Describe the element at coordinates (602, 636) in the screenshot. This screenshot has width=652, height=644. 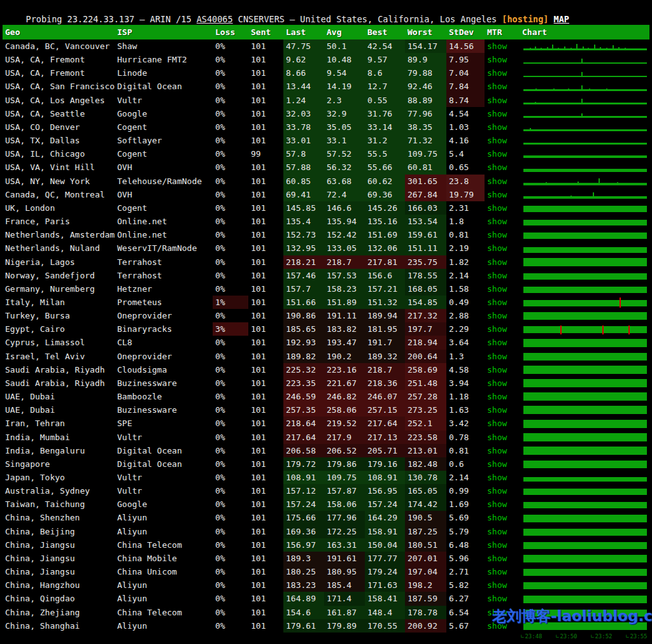
I see `time-tick-label: 23:52` at that location.